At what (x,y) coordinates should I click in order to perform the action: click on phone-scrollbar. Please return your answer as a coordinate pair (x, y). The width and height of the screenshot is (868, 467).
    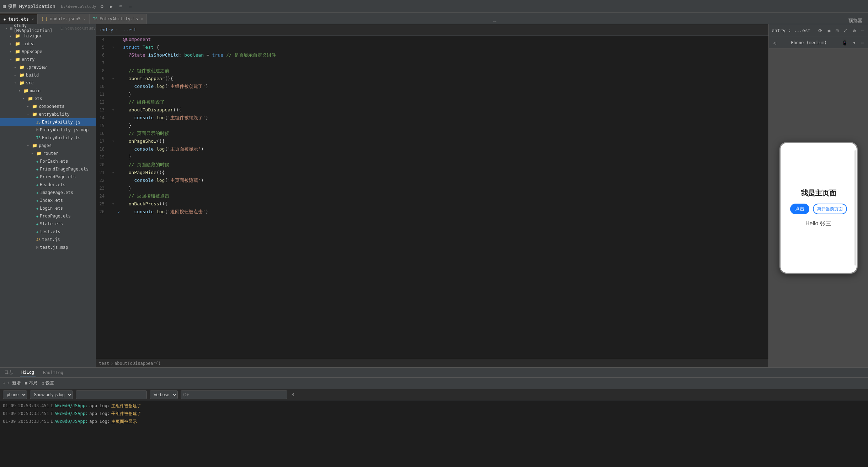
    Looking at the image, I should click on (855, 208).